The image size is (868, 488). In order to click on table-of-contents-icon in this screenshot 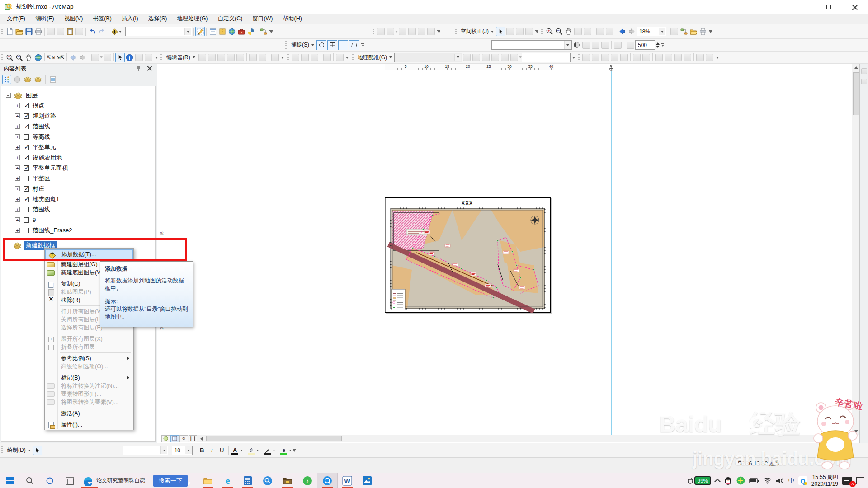, I will do `click(212, 32)`.